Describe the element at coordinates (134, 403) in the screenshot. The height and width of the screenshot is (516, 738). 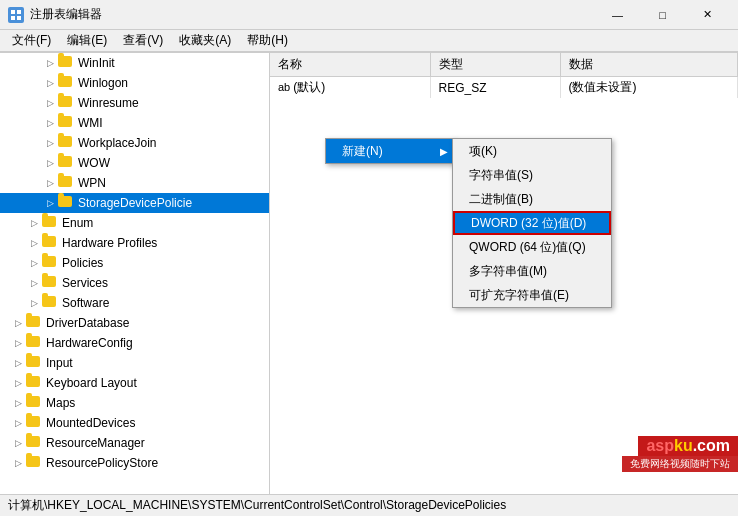
I see `tree-item-maps: ▷ Maps` at that location.